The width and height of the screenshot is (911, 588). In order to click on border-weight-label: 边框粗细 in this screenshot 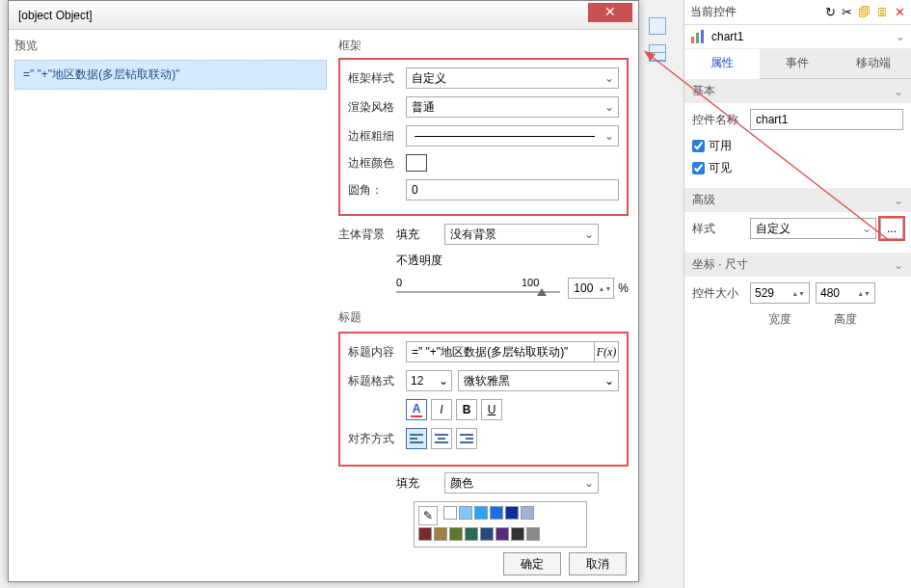, I will do `click(377, 137)`.